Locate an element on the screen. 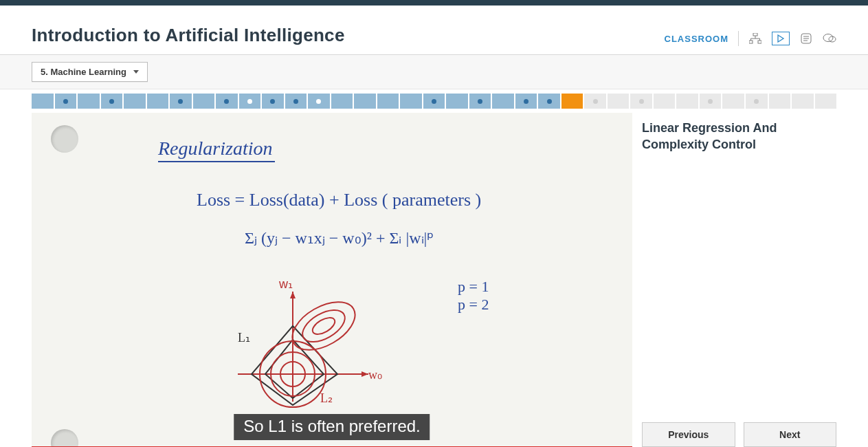 Image resolution: width=868 pixels, height=447 pixels. hw-title: Regularization is located at coordinates (216, 150).